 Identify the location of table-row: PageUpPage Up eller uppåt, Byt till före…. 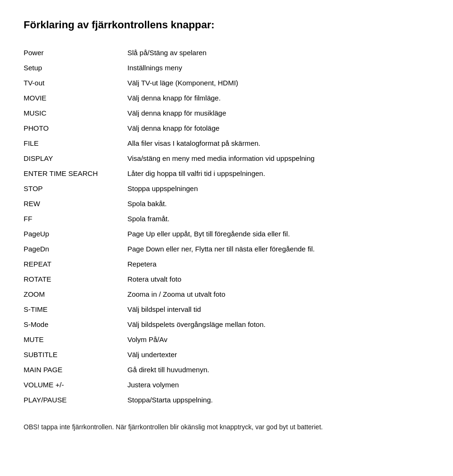
(226, 234).